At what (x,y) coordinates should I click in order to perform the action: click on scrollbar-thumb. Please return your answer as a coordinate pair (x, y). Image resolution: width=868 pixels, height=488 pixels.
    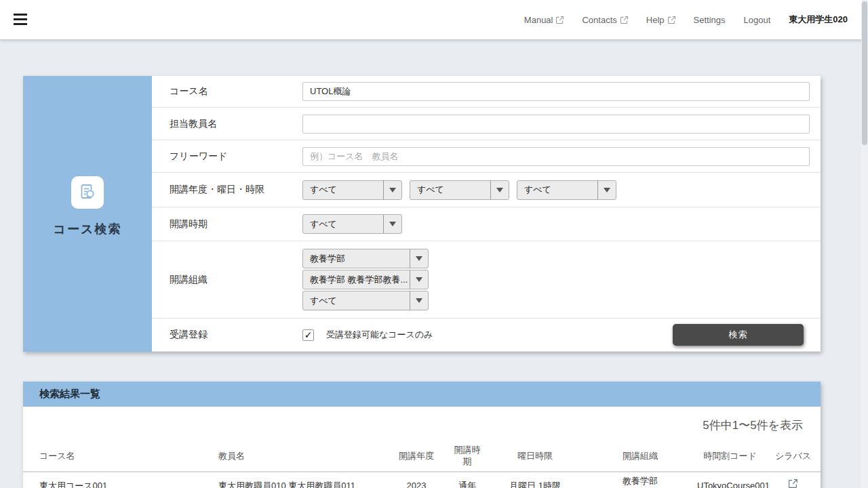
    Looking at the image, I should click on (865, 73).